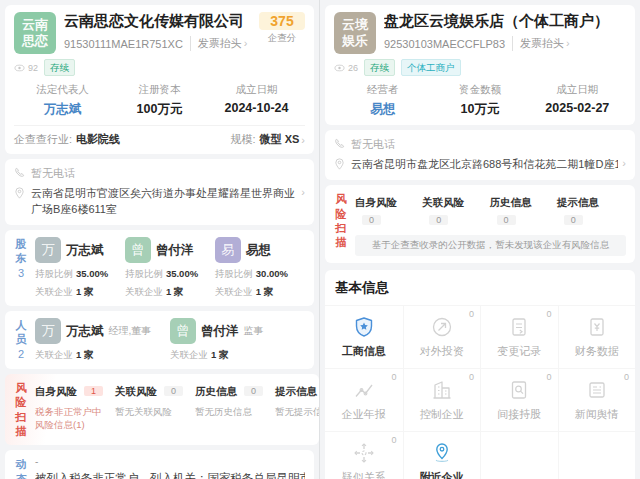 The height and width of the screenshot is (479, 640). What do you see at coordinates (62, 110) in the screenshot?
I see `fact-value-link: 万志斌` at bounding box center [62, 110].